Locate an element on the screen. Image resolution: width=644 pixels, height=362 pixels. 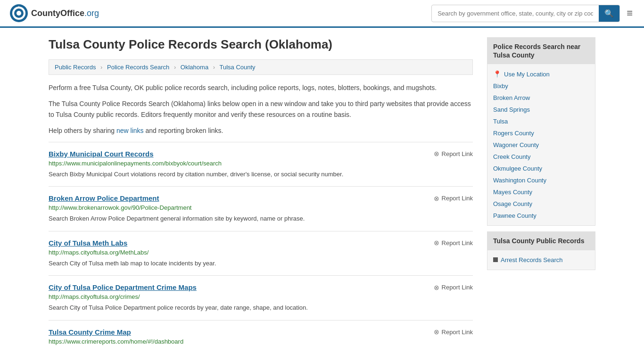
square-icon is located at coordinates (495, 260).